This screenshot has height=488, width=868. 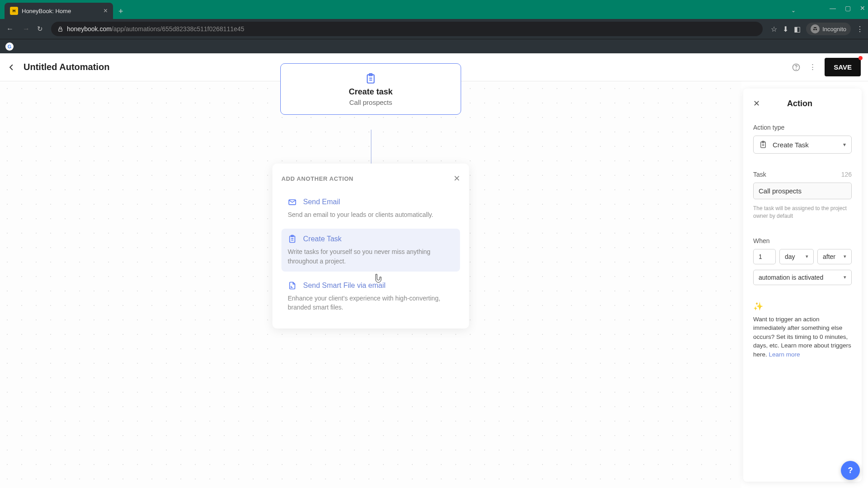 What do you see at coordinates (371, 89) in the screenshot?
I see `task-card: Create task Call prospects` at bounding box center [371, 89].